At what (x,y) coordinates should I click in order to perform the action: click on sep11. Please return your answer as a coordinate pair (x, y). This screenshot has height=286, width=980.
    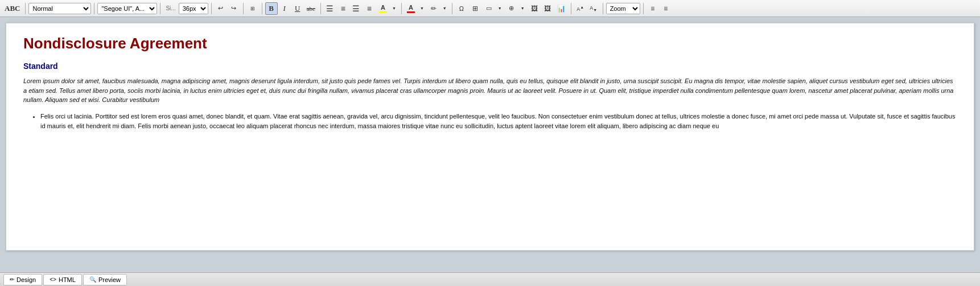
    Looking at the image, I should click on (603, 9).